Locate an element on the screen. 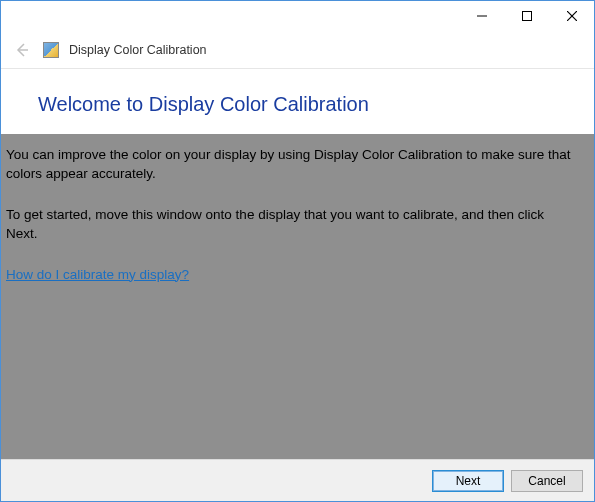 The height and width of the screenshot is (502, 595). minimize-button is located at coordinates (482, 16).